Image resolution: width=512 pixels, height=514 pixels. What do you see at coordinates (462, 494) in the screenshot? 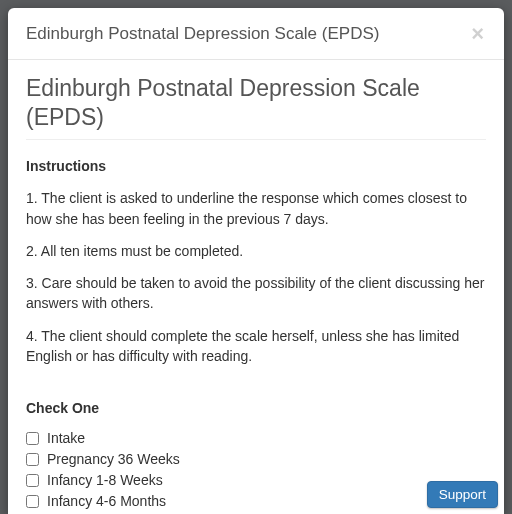
I see `support-button: Support` at bounding box center [462, 494].